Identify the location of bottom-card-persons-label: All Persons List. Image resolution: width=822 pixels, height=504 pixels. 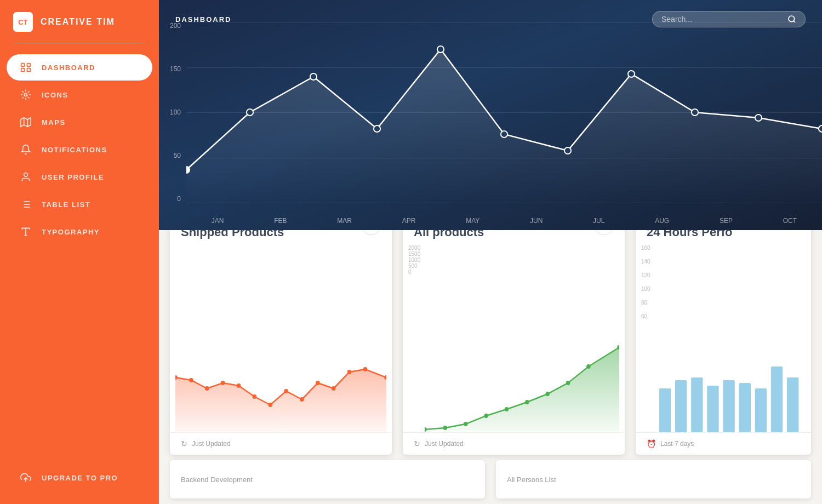
(532, 480).